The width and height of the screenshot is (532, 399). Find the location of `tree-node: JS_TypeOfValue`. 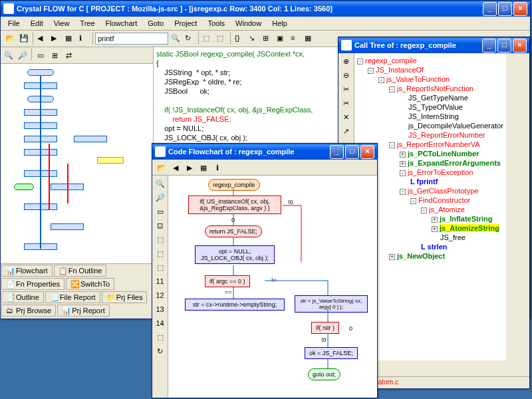

tree-node: JS_TypeOfValue is located at coordinates (430, 107).